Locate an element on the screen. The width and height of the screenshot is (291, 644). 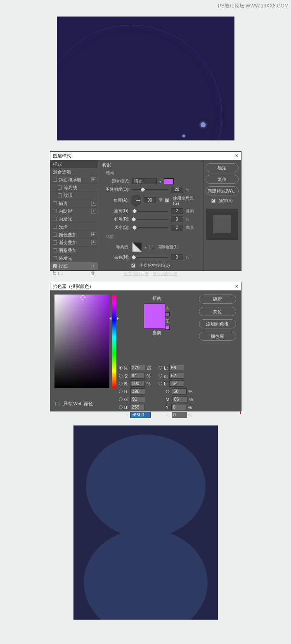
radio-b is located at coordinates (121, 383).